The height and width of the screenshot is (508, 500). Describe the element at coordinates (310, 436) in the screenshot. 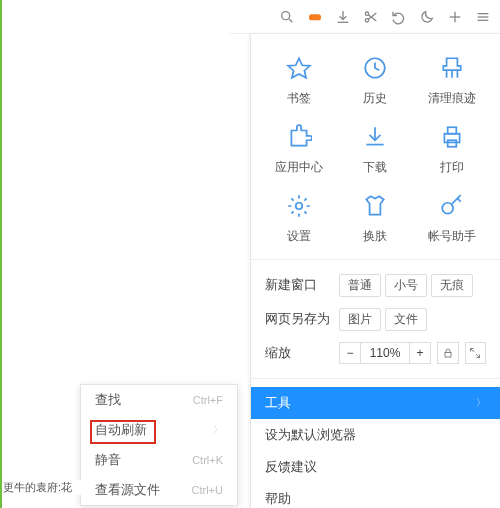

I see `menu-label: 设为默认浏览器` at that location.